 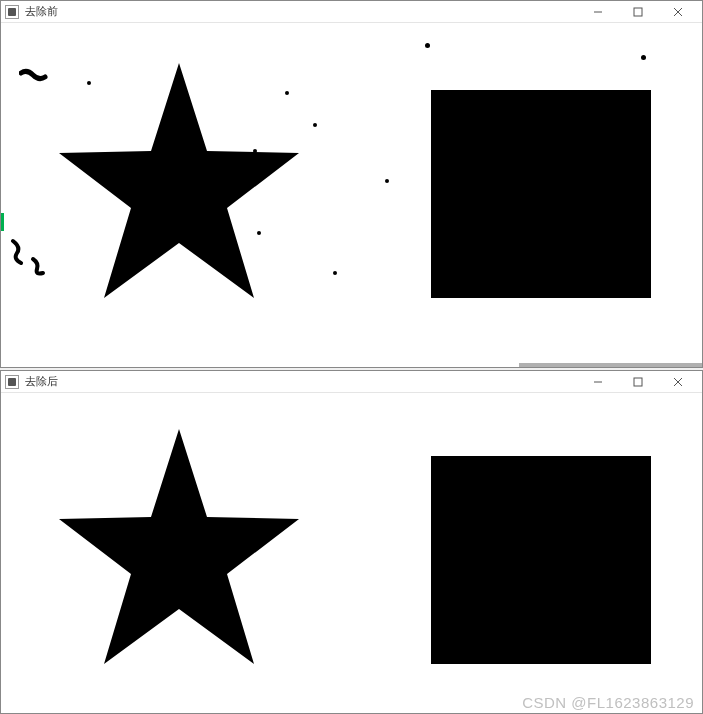 I want to click on edge-artifact, so click(x=2, y=222).